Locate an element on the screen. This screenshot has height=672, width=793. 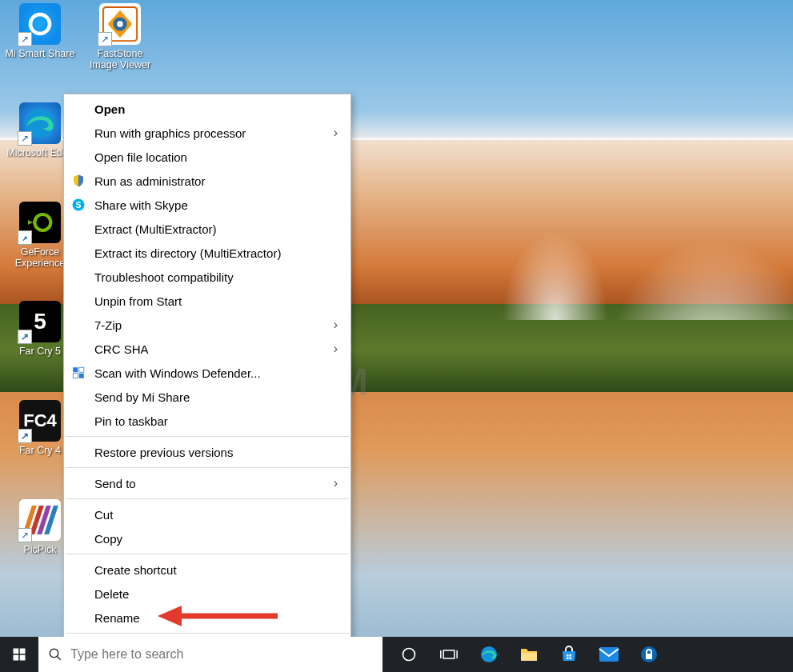
taskbar-file-explorer is located at coordinates (529, 654).